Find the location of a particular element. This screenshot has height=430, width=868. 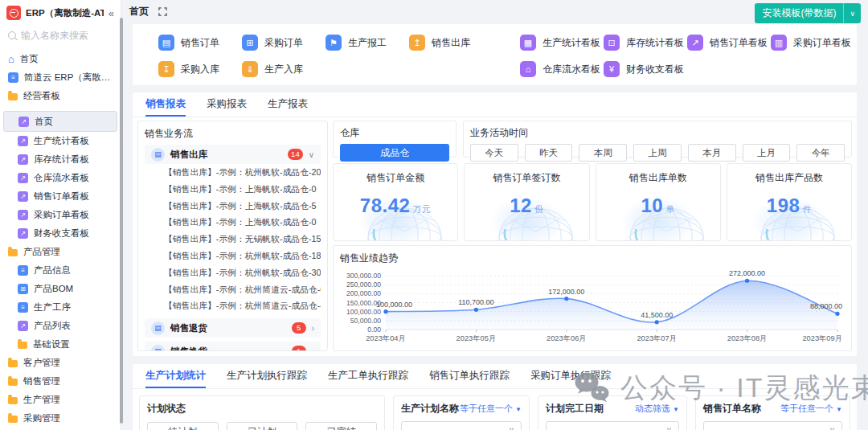

time-option-上月: 上月 is located at coordinates (767, 153).